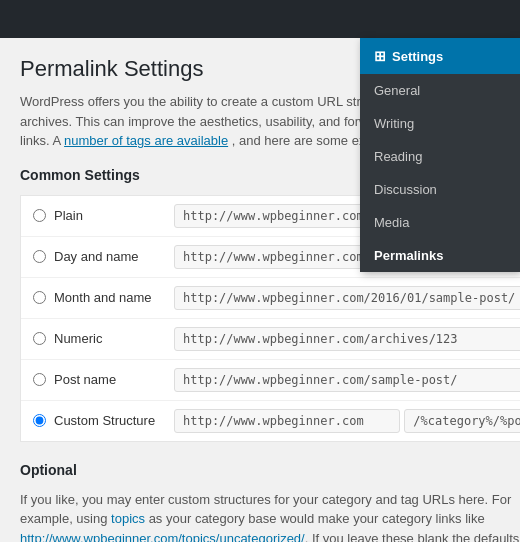  What do you see at coordinates (114, 298) in the screenshot?
I see `month-and-name-label: Month and name` at bounding box center [114, 298].